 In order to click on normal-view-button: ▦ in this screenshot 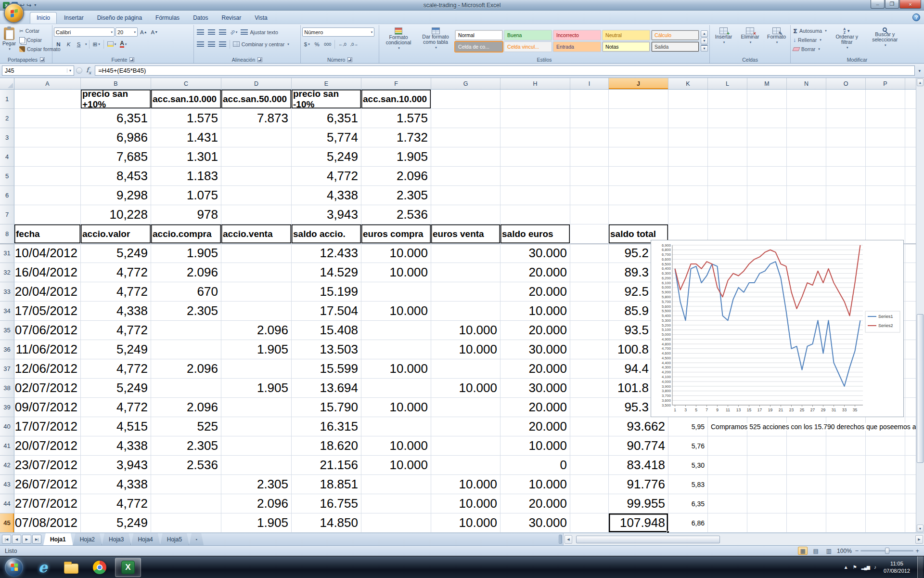, I will do `click(803, 551)`.